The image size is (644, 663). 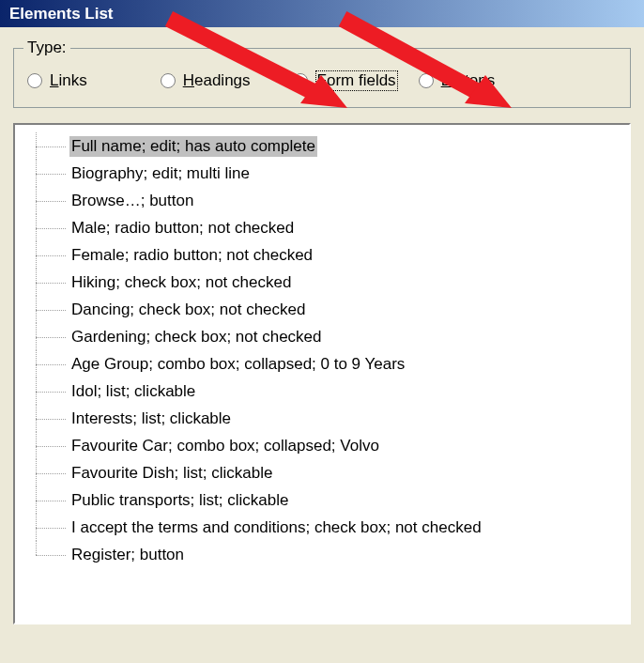 What do you see at coordinates (345, 81) in the screenshot?
I see `radio-form-fields: Form fields` at bounding box center [345, 81].